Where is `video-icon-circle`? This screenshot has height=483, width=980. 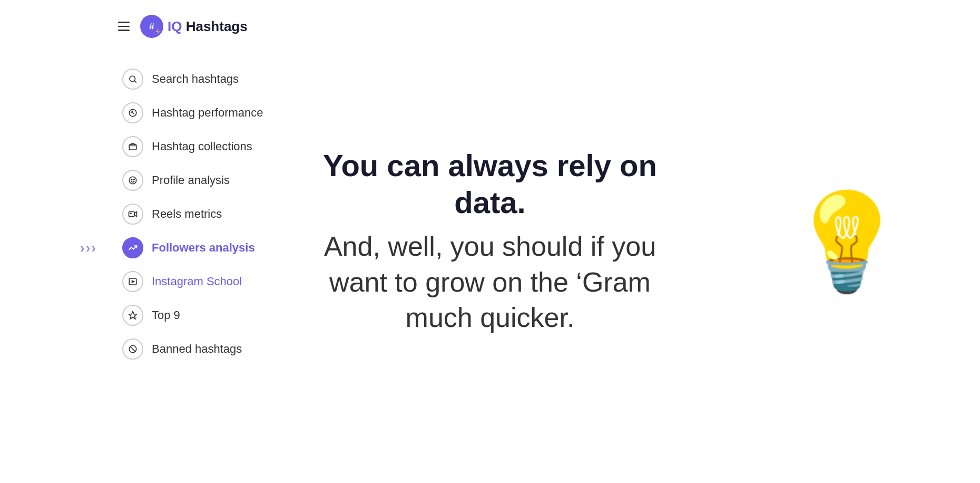
video-icon-circle is located at coordinates (133, 214).